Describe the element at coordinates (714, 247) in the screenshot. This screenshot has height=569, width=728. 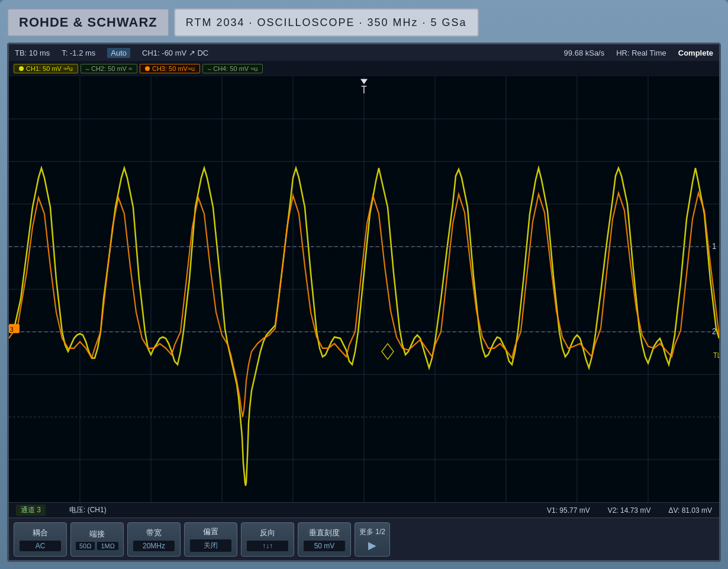
I see `svg-text: 1` at that location.